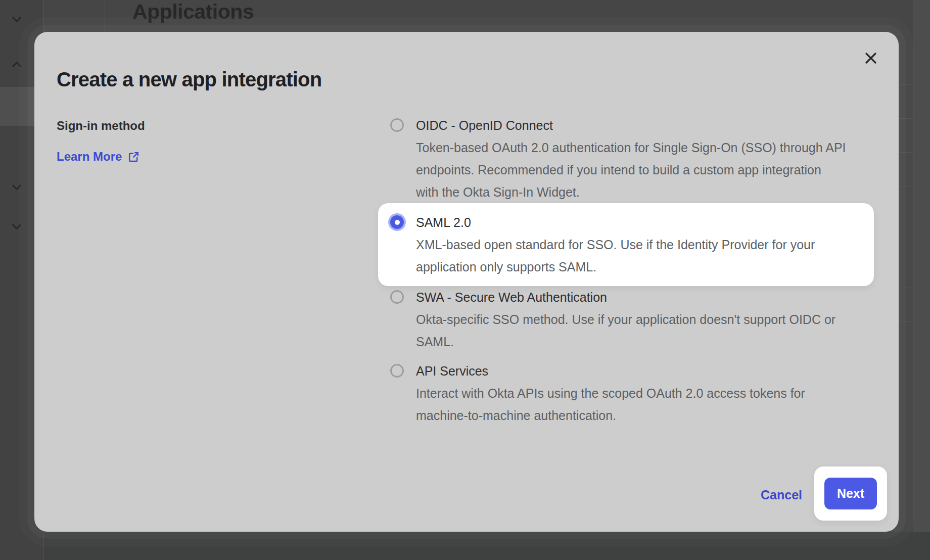  Describe the element at coordinates (465, 546) in the screenshot. I see `page-bottom-edge` at that location.